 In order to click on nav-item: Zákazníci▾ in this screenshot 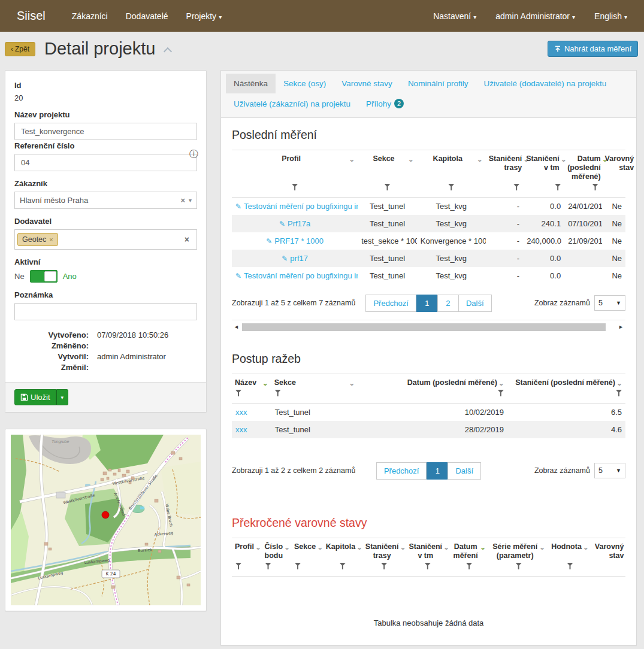, I will do `click(90, 16)`.